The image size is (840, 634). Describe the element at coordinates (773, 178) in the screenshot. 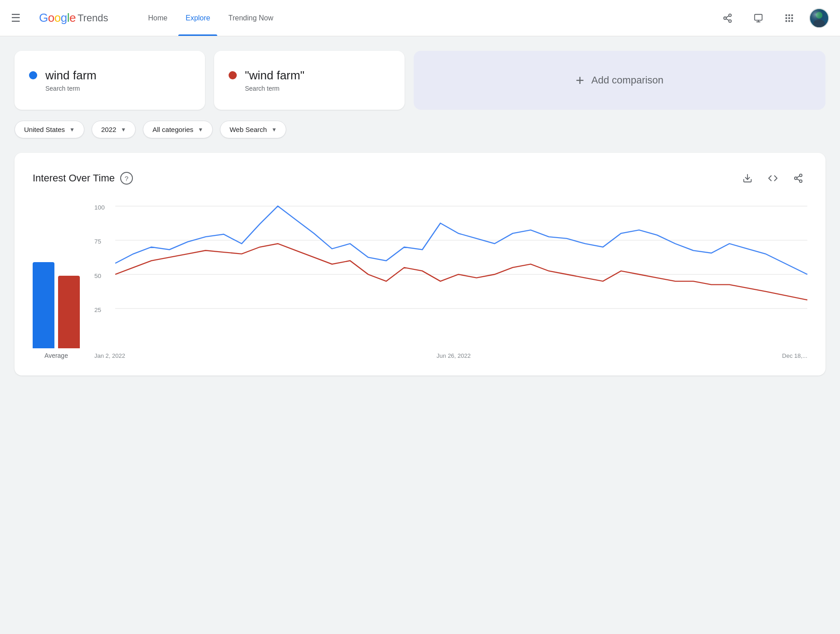

I see `chart-actions` at that location.